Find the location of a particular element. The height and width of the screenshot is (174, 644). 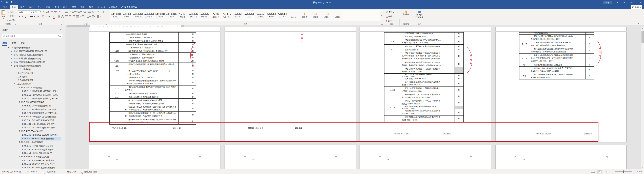

nav-item: 1.3.5.5.3.1 DCL-325 聚嗨锅 3C证书 is located at coordinates (33, 121).